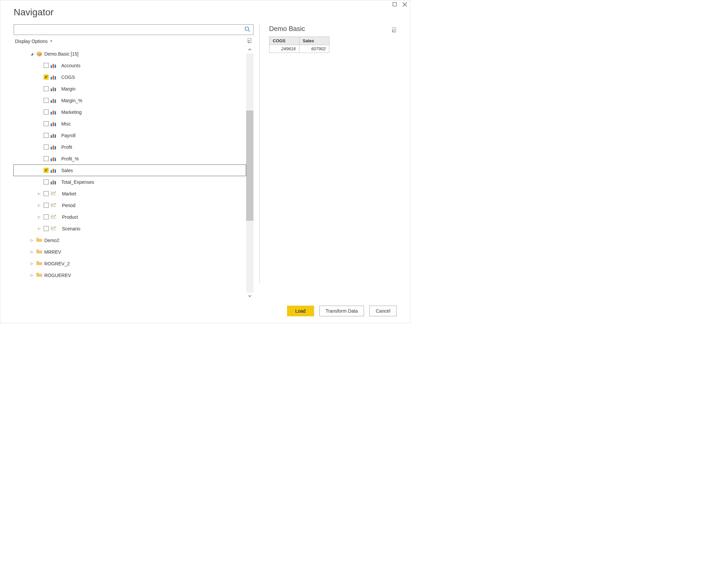 This screenshot has width=728, height=573. What do you see at coordinates (130, 136) in the screenshot?
I see `tree-item: Payroll` at bounding box center [130, 136].